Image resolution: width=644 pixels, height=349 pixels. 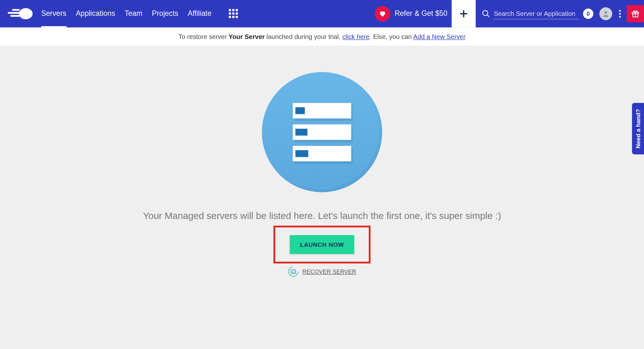 What do you see at coordinates (606, 14) in the screenshot?
I see `person-icon` at bounding box center [606, 14].